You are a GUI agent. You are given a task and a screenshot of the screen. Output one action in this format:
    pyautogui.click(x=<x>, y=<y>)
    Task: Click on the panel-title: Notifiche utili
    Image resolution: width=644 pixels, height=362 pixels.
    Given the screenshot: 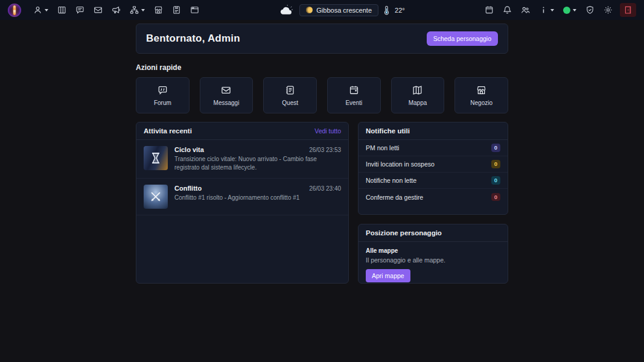 What is the action you would take?
    pyautogui.click(x=387, y=131)
    